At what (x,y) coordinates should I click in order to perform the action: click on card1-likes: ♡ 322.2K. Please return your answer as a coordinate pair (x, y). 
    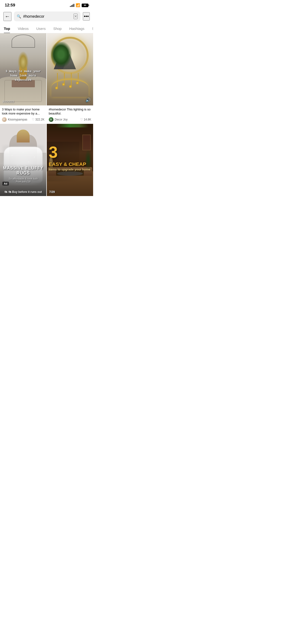
    Looking at the image, I should click on (38, 120).